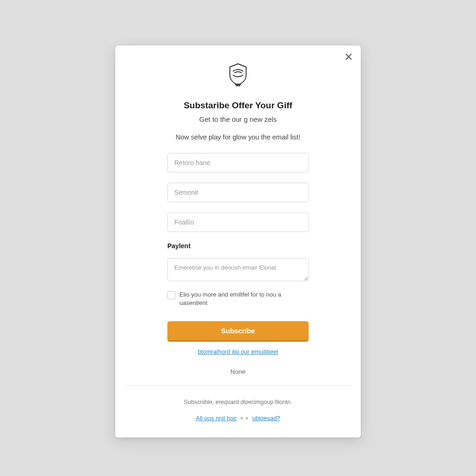 The image size is (476, 476). I want to click on message-textarea, so click(238, 270).